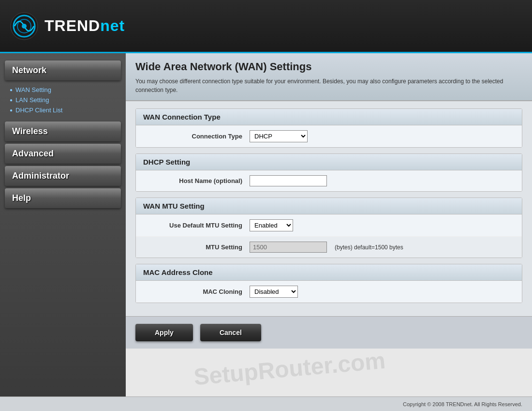 The height and width of the screenshot is (411, 532). I want to click on wan-mtu-header: WAN MTU Setting, so click(329, 206).